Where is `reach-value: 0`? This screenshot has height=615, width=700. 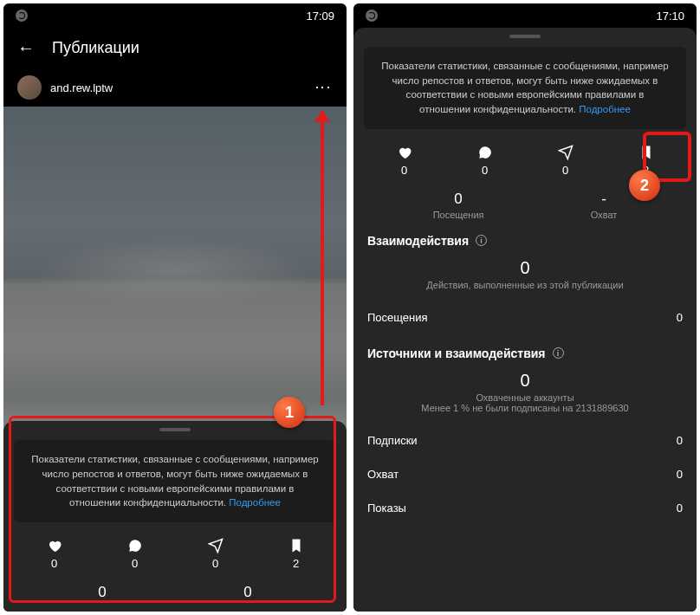 reach-value: 0 is located at coordinates (248, 592).